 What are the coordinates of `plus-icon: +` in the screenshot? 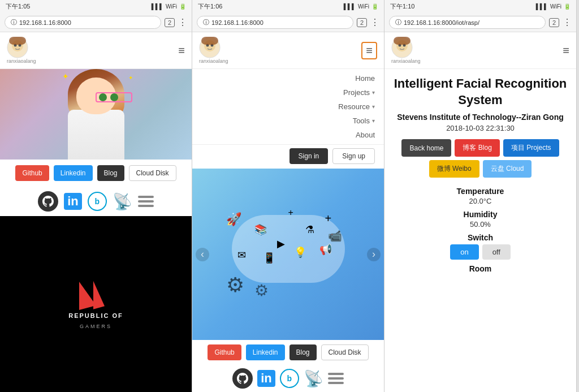 It's located at (329, 218).